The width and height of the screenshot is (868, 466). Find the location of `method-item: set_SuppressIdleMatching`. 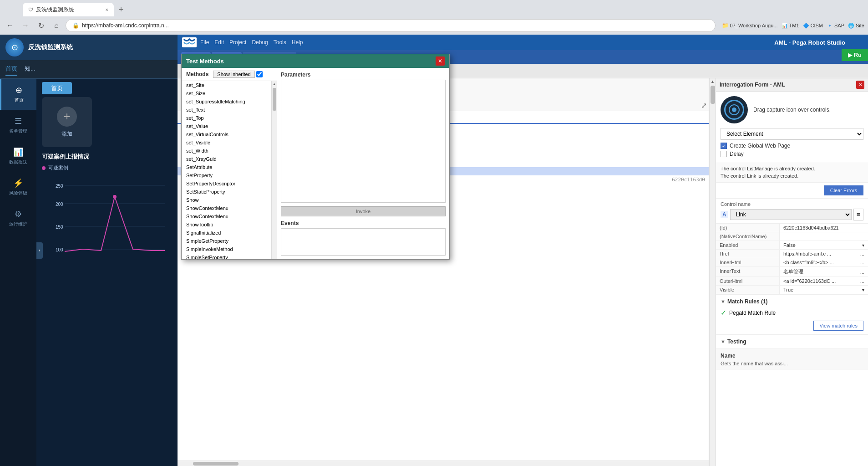

method-item: set_SuppressIdleMatching is located at coordinates (227, 102).